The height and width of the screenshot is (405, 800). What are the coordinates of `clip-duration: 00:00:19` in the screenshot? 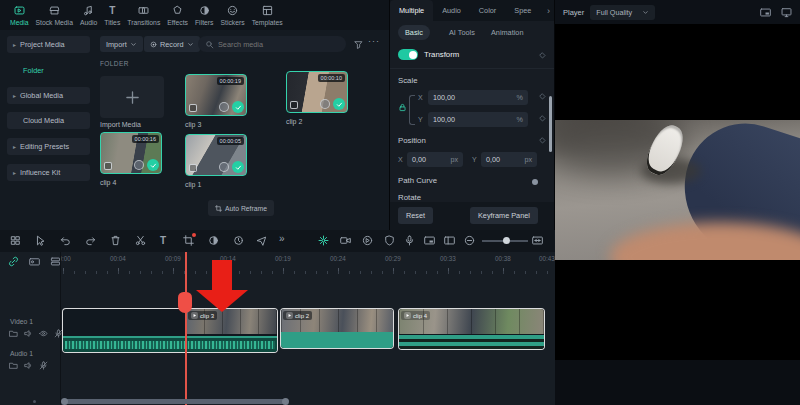 It's located at (230, 81).